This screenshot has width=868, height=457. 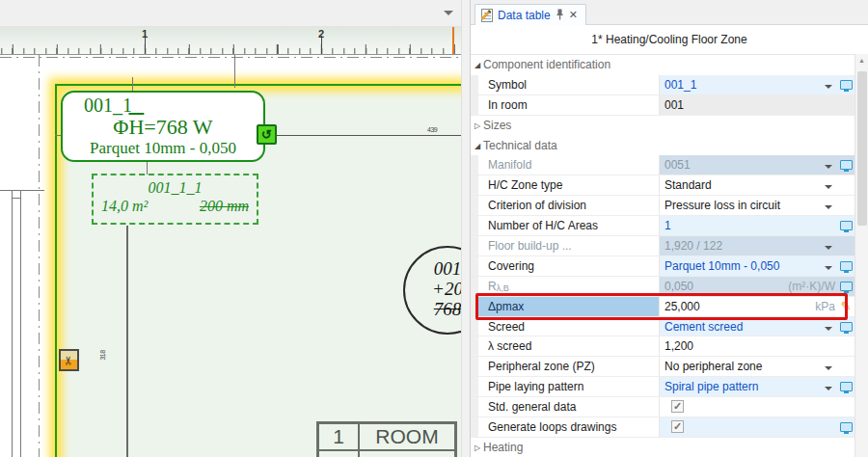 What do you see at coordinates (176, 199) in the screenshot?
I see `hc-area-label-box: 001_1_1 14,0 m²200 mm` at bounding box center [176, 199].